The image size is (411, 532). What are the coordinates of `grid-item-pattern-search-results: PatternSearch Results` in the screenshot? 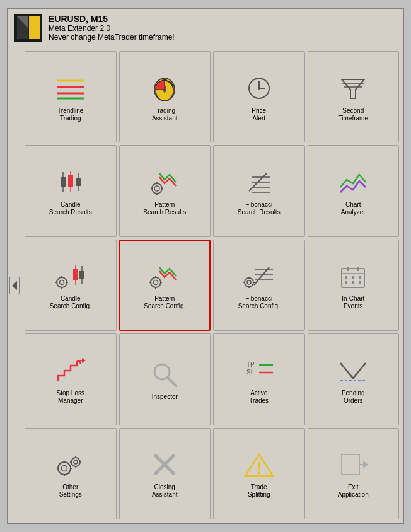 It's located at (165, 190).